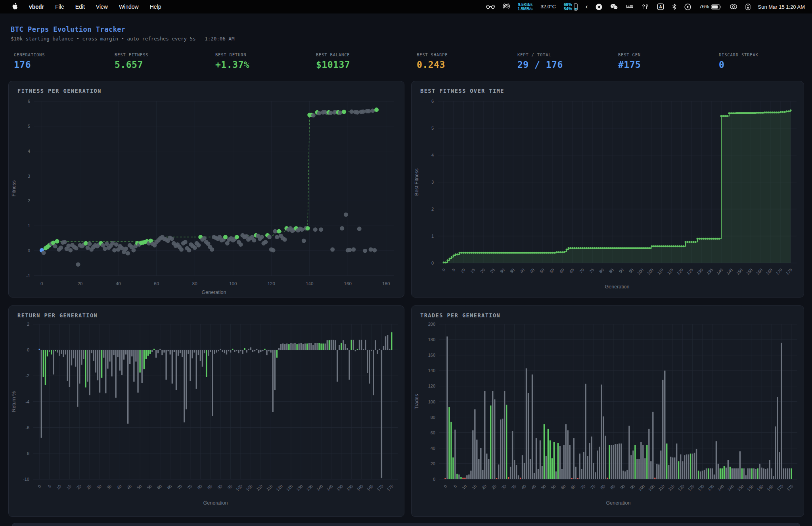 This screenshot has width=812, height=526. Describe the element at coordinates (123, 39) in the screenshot. I see `page-subtitle: $10k starting balance • cross-margin • a…` at that location.